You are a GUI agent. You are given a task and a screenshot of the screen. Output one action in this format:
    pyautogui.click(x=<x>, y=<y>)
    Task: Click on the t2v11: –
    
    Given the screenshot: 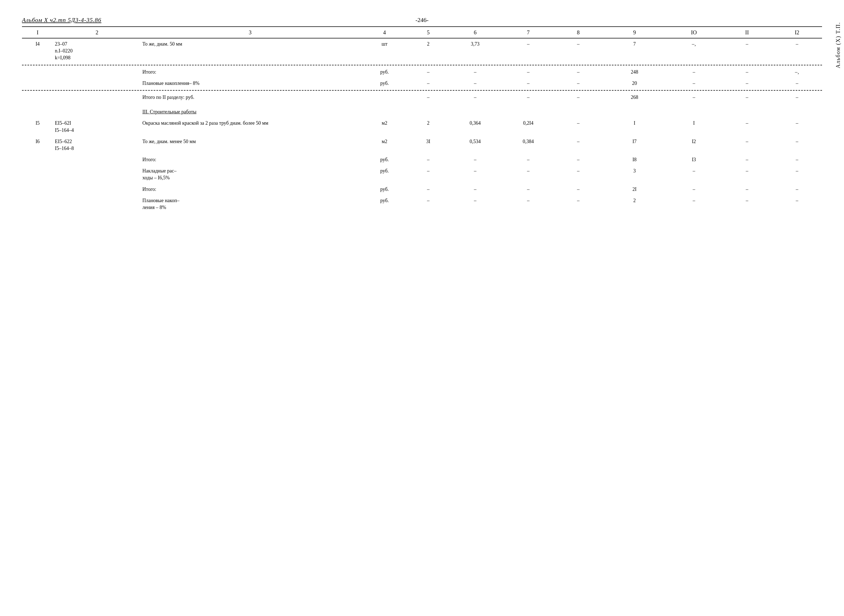 What is the action you would take?
    pyautogui.click(x=747, y=189)
    